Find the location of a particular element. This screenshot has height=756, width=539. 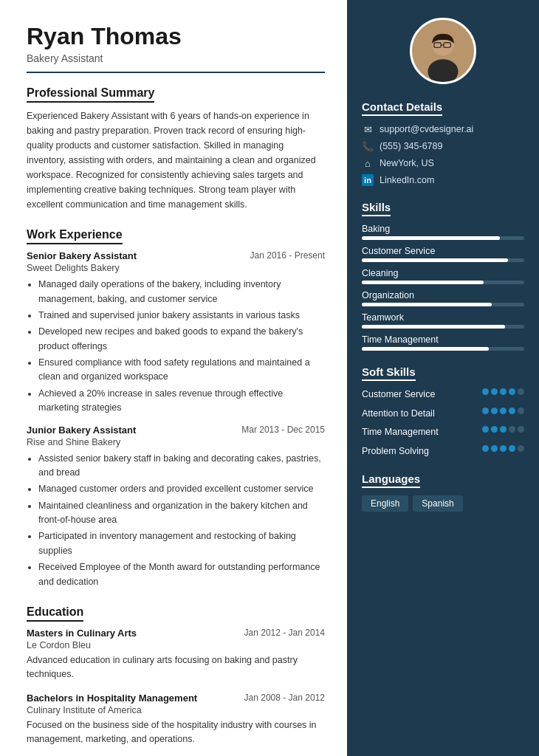

edu-1-school: Le Cordon Bleu is located at coordinates (176, 645).